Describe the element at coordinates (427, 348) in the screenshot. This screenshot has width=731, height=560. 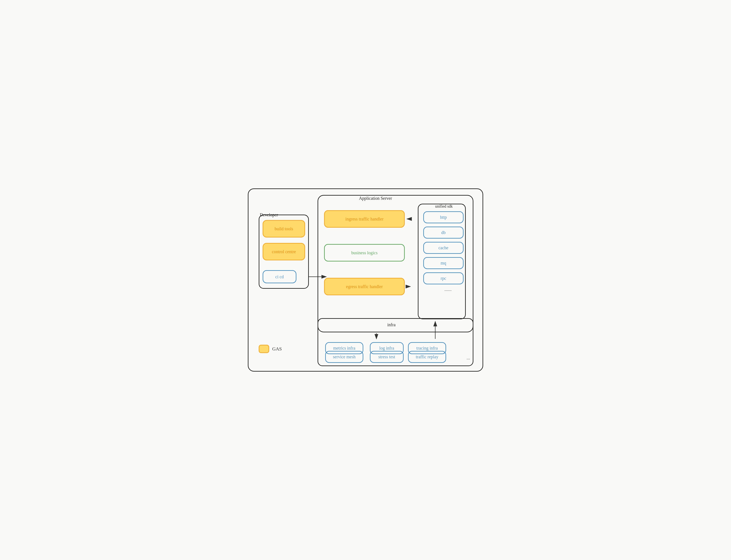
I see `tracing-infra-label: tracing infra` at that location.